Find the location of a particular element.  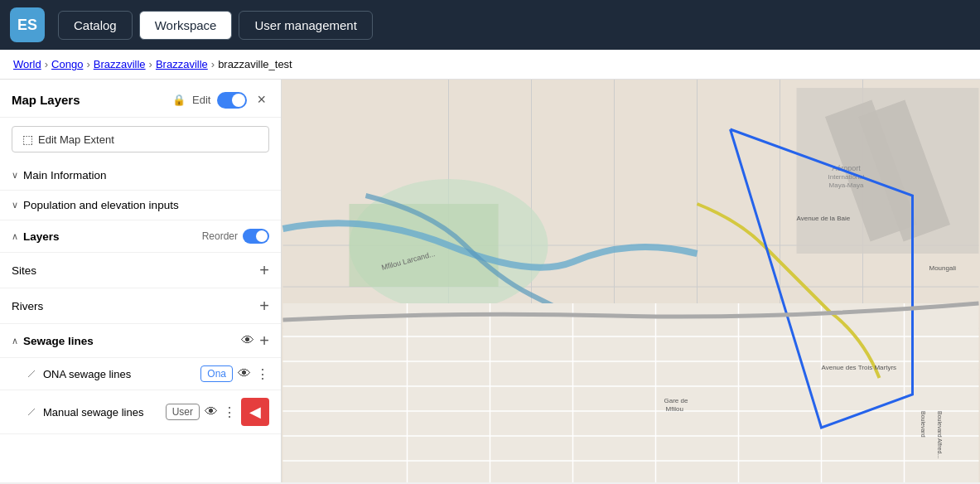

svg-text: Avenue des Trois Martyrs is located at coordinates (860, 368).